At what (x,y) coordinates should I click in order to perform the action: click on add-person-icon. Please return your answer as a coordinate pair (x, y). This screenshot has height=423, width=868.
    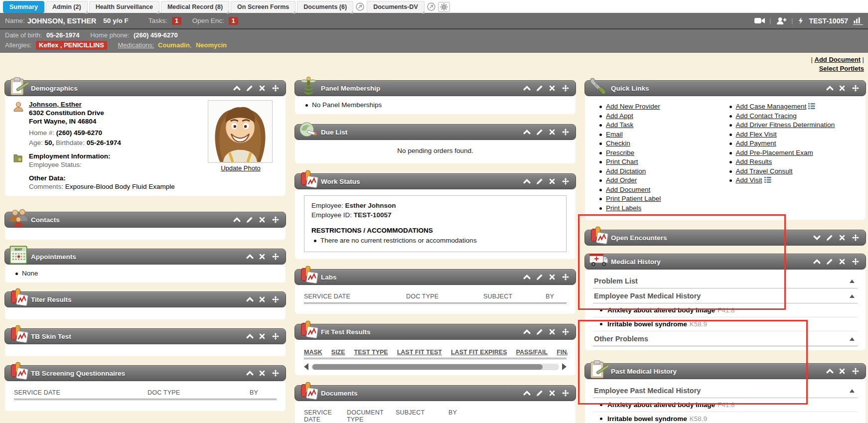
    Looking at the image, I should click on (781, 21).